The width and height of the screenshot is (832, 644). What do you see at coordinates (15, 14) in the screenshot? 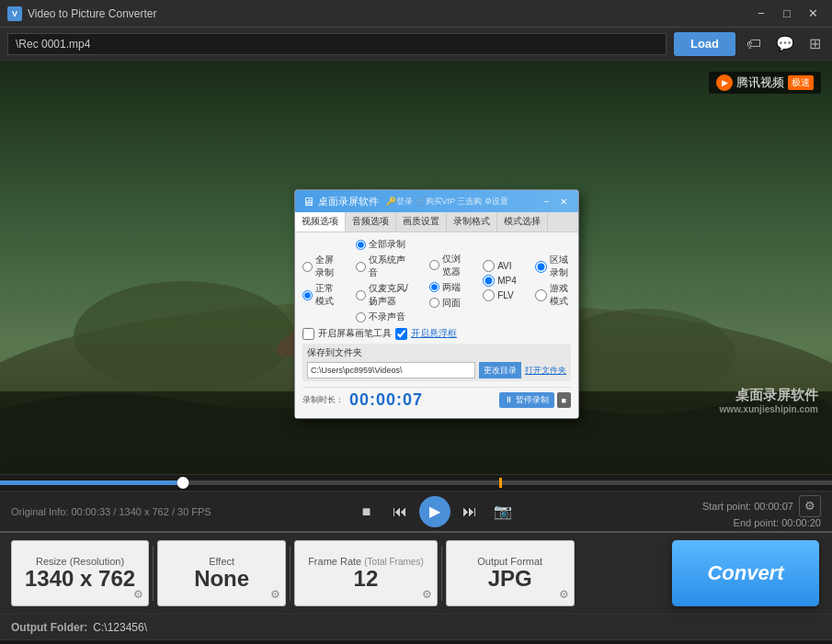
I see `app-icon: V` at bounding box center [15, 14].